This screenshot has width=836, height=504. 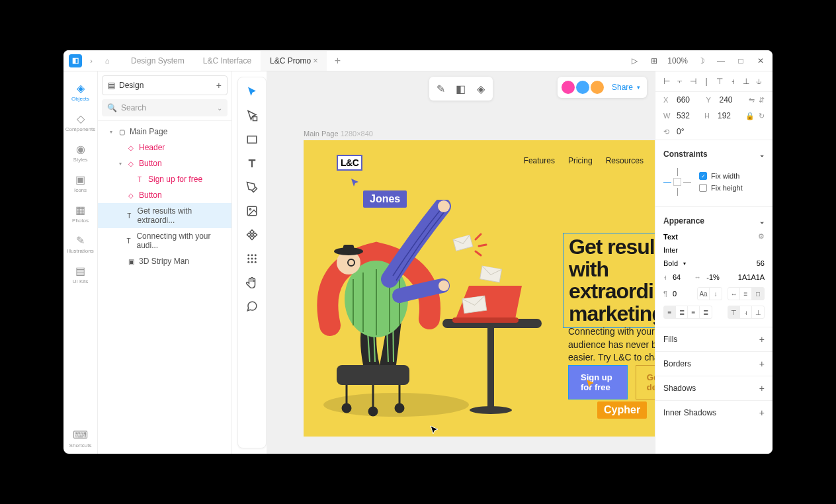 What do you see at coordinates (81, 439) in the screenshot?
I see `rail-shortcuts: ⌨ Shortcuts` at bounding box center [81, 439].